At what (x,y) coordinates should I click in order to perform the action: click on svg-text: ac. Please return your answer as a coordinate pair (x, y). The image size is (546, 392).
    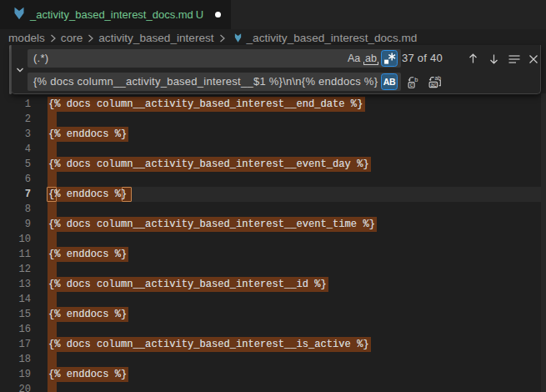
    Looking at the image, I should click on (434, 85).